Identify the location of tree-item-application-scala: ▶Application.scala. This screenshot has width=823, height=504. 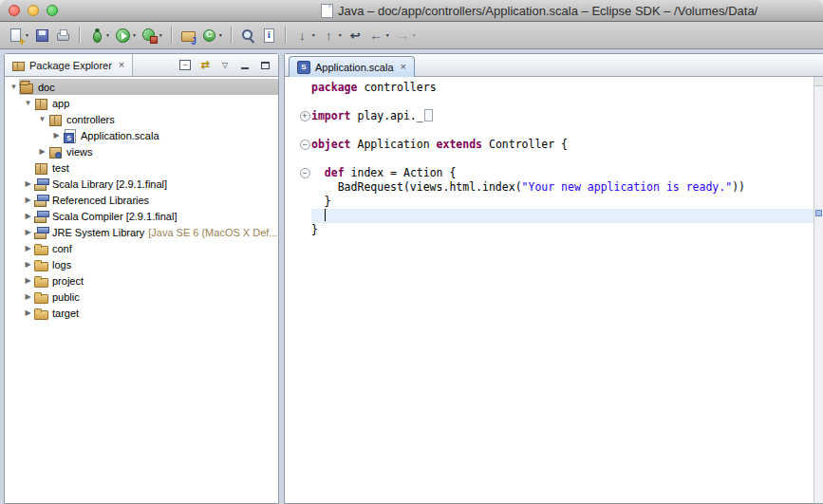
(141, 135).